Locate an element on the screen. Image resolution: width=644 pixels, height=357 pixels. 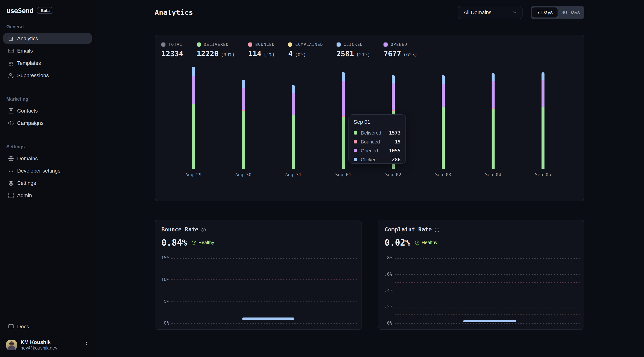
tooltip-value: 19 is located at coordinates (398, 142).